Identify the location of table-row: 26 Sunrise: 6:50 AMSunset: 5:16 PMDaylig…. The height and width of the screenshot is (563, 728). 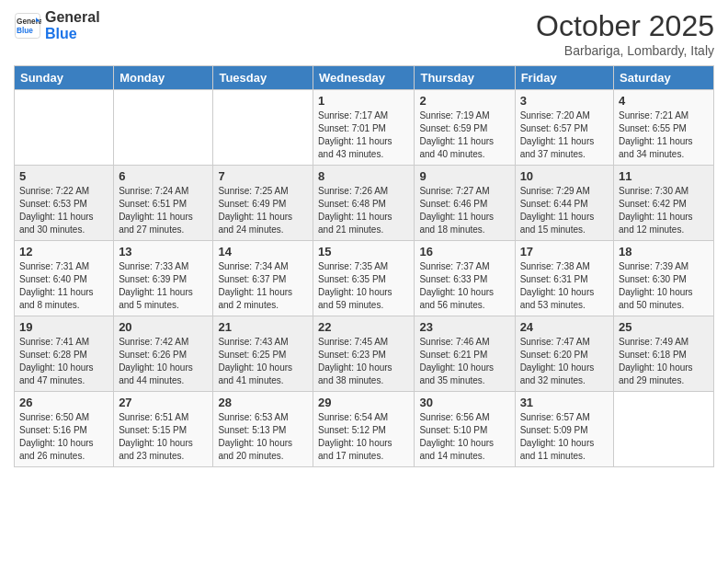
(64, 430).